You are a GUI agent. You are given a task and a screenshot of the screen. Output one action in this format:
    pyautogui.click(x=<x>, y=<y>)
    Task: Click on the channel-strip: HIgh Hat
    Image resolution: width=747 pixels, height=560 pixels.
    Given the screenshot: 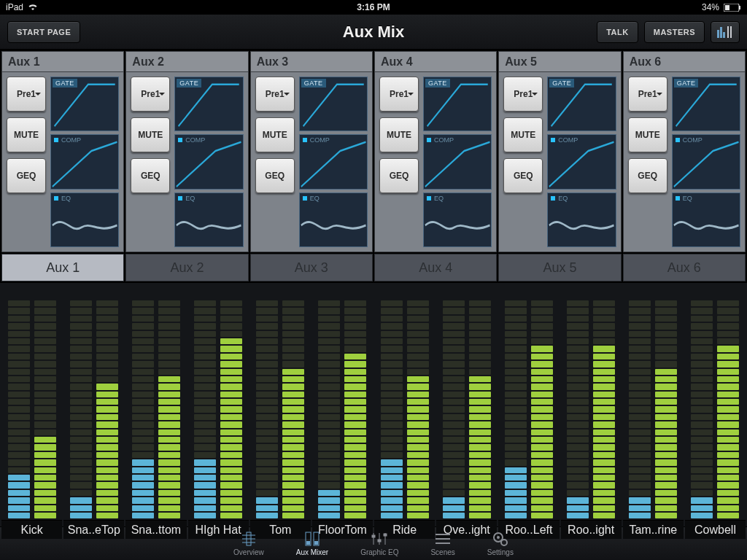 What is the action you would take?
    pyautogui.click(x=219, y=411)
    